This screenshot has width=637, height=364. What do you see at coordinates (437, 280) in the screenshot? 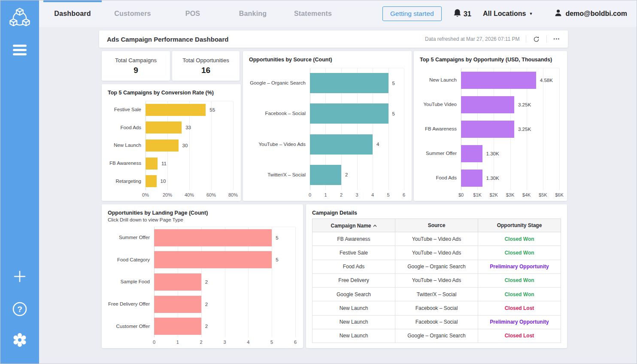
I see `source-cell: YouTube – Video Ads` at bounding box center [437, 280].